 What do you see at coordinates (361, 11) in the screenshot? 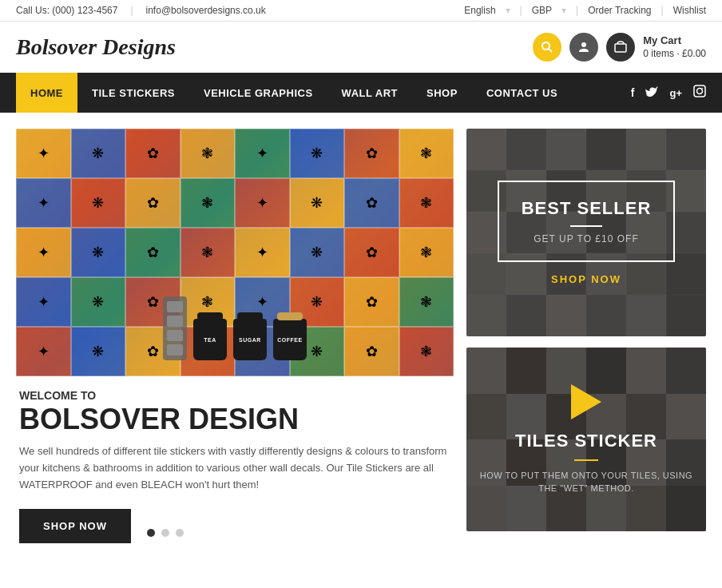
I see `top-bar: Call Us: (000) 123-4567 | info@bolsoverd…` at bounding box center [361, 11].